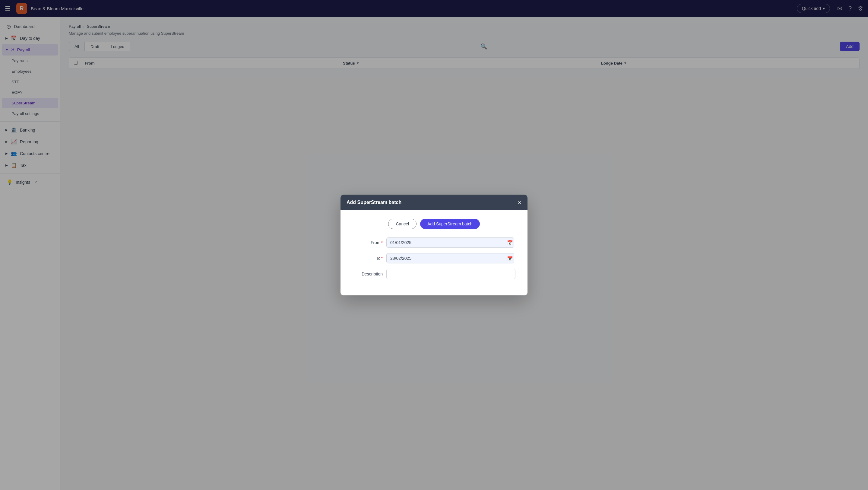 Image resolution: width=868 pixels, height=490 pixels. What do you see at coordinates (368, 243) in the screenshot?
I see `from-label: From*` at bounding box center [368, 243].